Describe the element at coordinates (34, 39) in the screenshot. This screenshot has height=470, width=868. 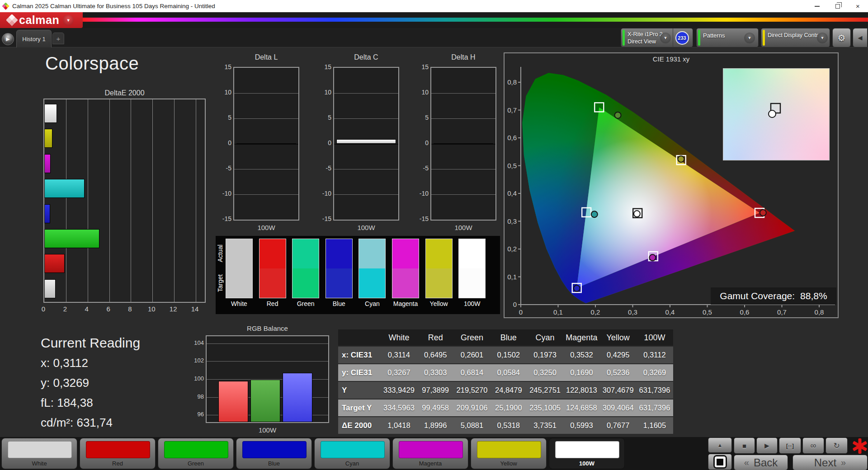
I see `tab-history-1: History 1` at that location.